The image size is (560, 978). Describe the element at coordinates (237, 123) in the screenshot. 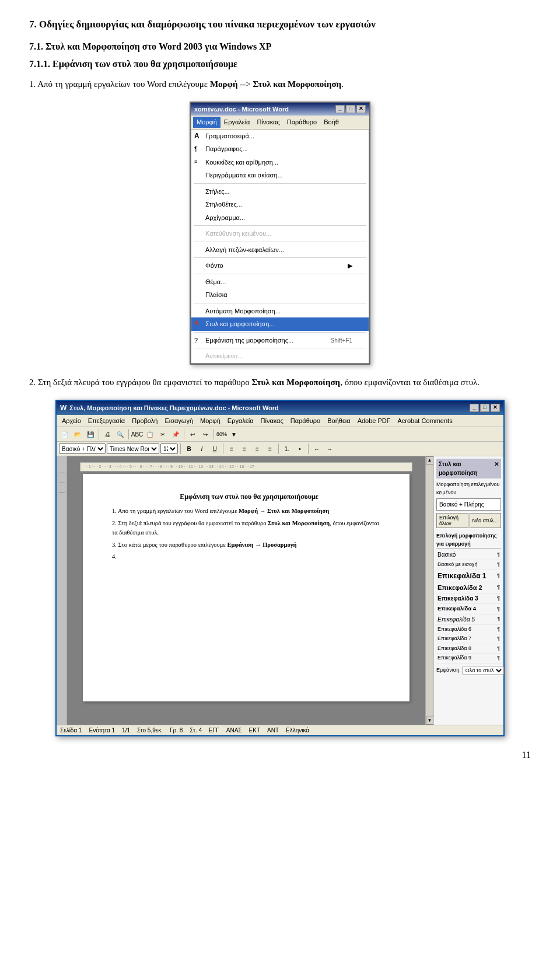

I see `ergaleia-menu: Εργαλεία` at that location.